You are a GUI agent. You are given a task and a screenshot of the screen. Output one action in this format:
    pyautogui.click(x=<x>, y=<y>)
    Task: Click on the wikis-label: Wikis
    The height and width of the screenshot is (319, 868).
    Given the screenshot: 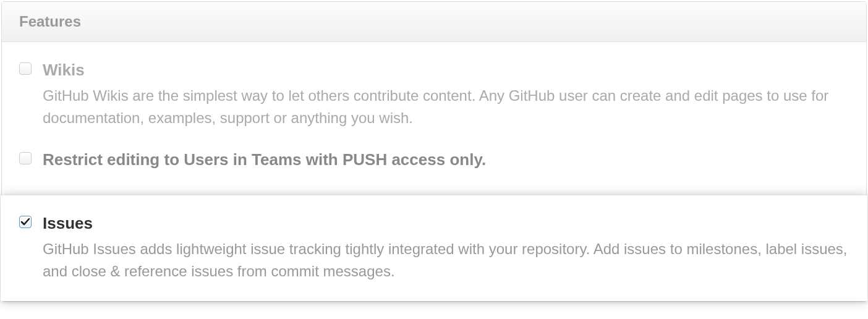 What is the action you would take?
    pyautogui.click(x=446, y=70)
    